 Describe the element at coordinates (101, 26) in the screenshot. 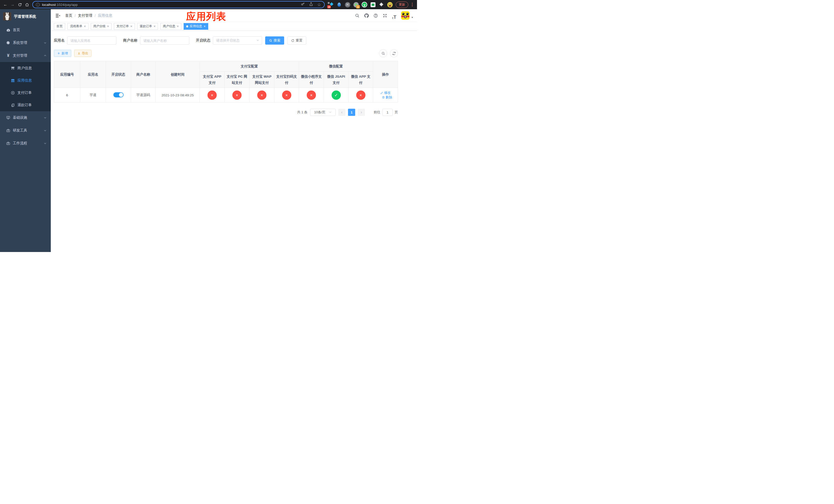

I see `tag-user-group: 用户分组×` at that location.